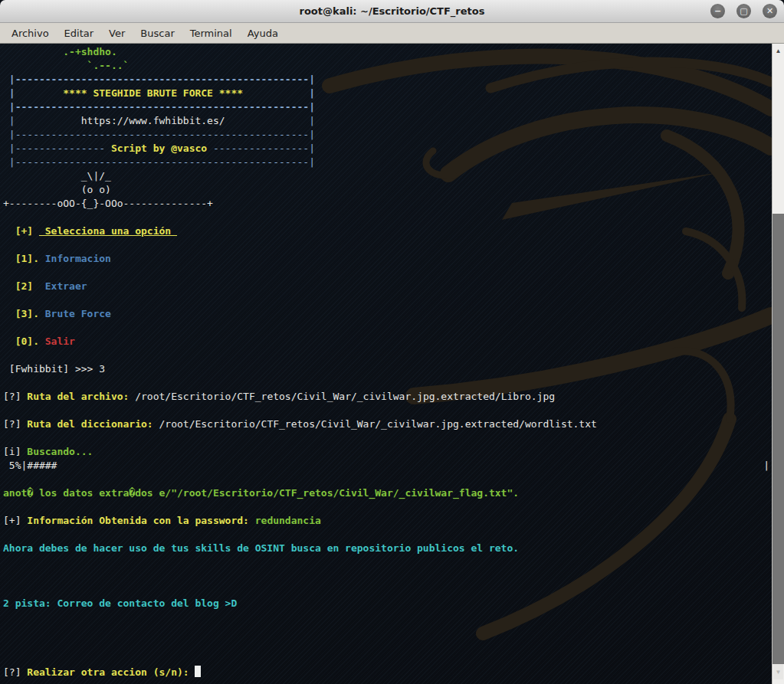 Image resolution: width=784 pixels, height=684 pixels. I want to click on text-segment: Ruta del diccionario:, so click(93, 424).